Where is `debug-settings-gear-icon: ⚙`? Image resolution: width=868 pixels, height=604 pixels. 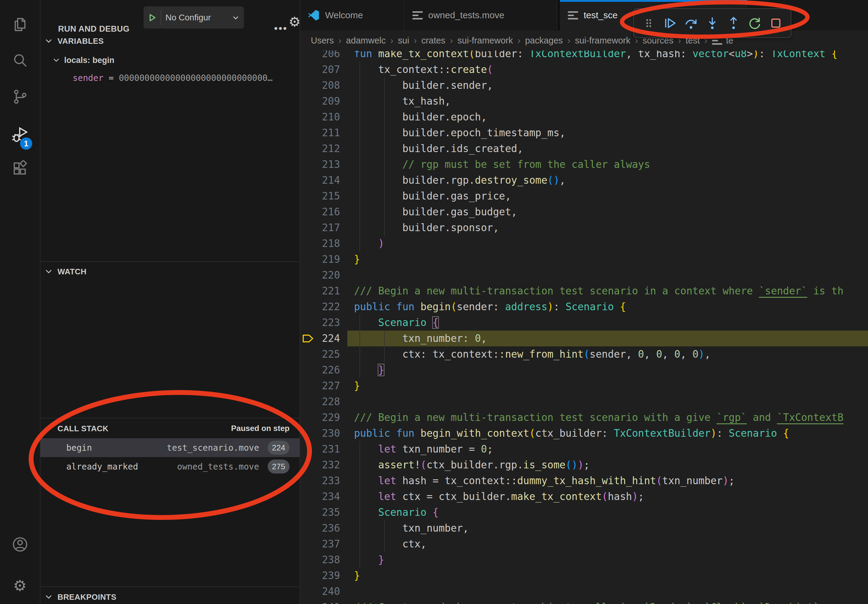 debug-settings-gear-icon: ⚙ is located at coordinates (294, 22).